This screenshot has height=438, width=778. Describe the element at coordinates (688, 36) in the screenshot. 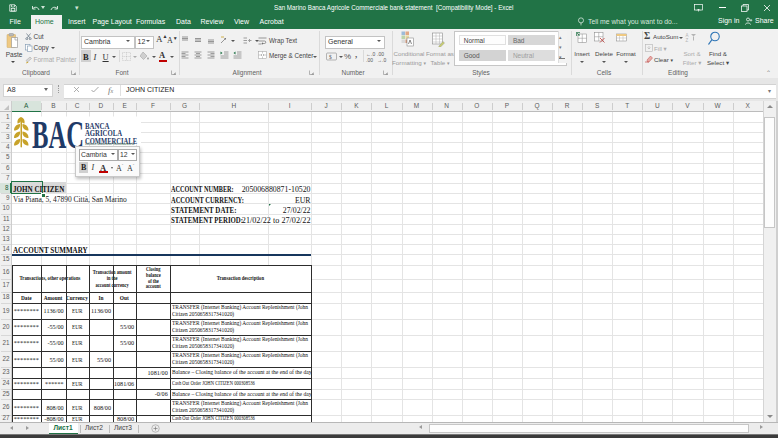

I see `svg-text: A` at that location.